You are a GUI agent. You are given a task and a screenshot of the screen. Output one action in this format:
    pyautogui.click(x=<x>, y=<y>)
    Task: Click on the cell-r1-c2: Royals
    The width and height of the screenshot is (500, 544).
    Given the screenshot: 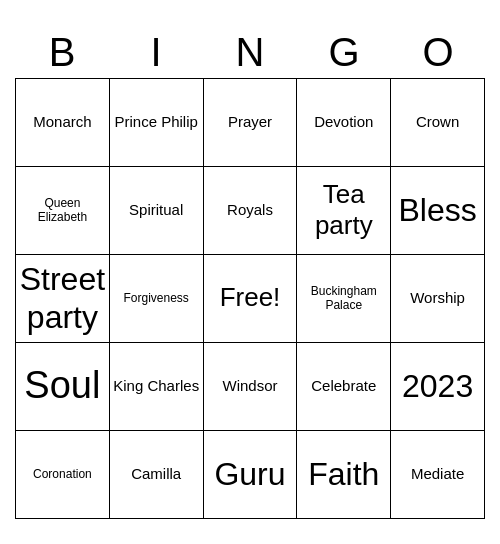 What is the action you would take?
    pyautogui.click(x=251, y=211)
    